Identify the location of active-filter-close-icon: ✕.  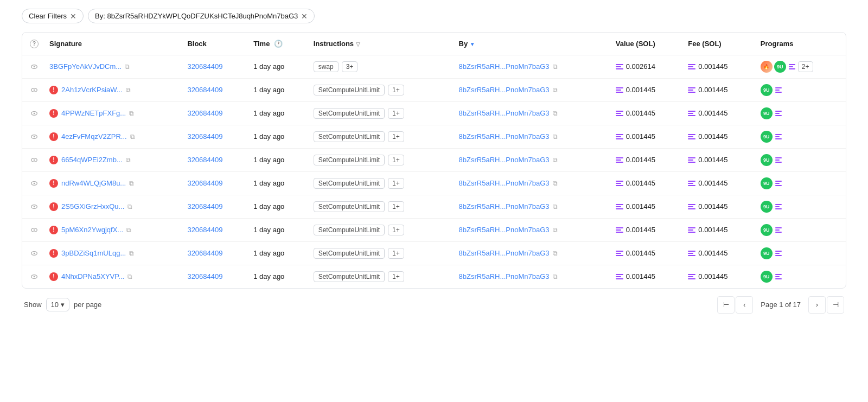
(304, 16).